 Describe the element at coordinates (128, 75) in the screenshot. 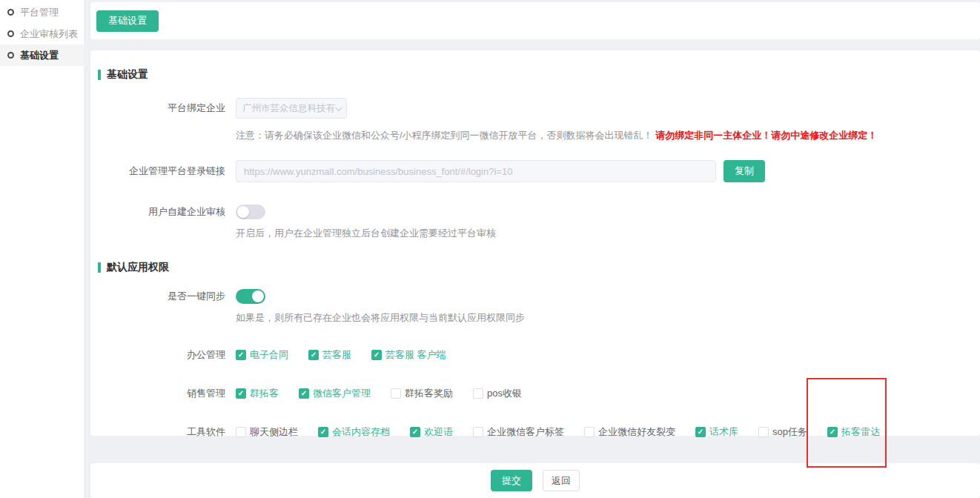

I see `section-title-text: 基础设置` at that location.